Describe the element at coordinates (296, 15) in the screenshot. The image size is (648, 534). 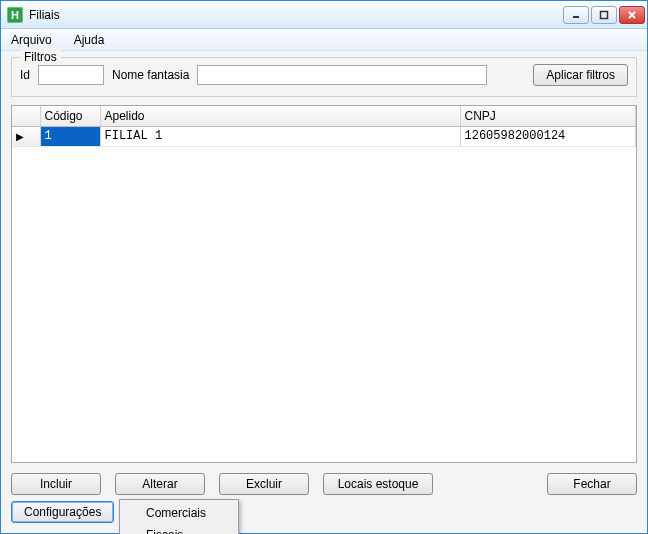
I see `window-title: Filiais` at that location.